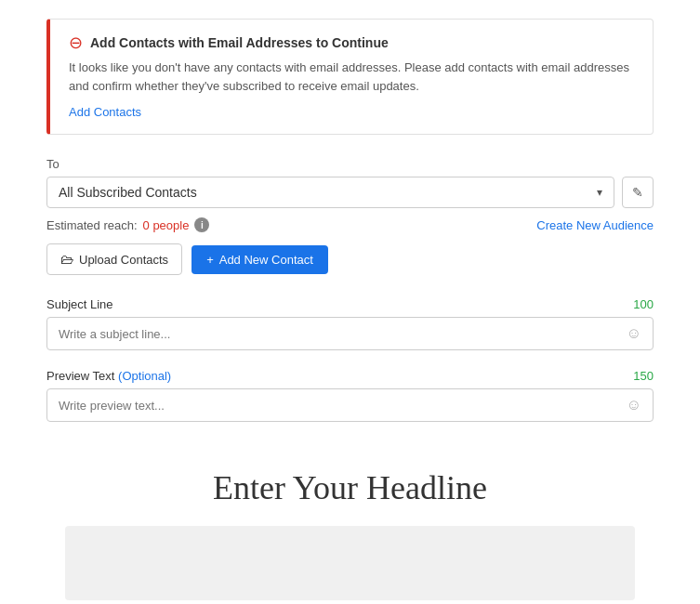 The image size is (700, 604). What do you see at coordinates (260, 260) in the screenshot?
I see `add-new-contact-button: + Add New Contact` at bounding box center [260, 260].